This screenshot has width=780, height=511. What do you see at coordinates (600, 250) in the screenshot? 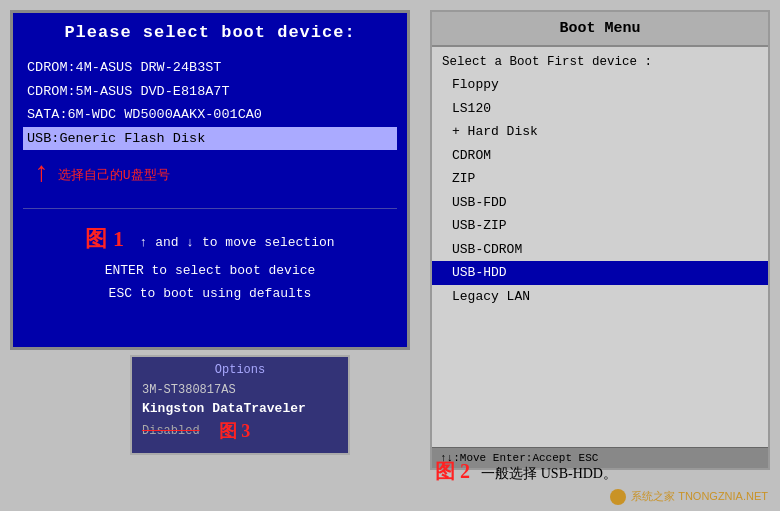
I see `boot-item-usbcdrom: USB-CDROM` at bounding box center [600, 250].